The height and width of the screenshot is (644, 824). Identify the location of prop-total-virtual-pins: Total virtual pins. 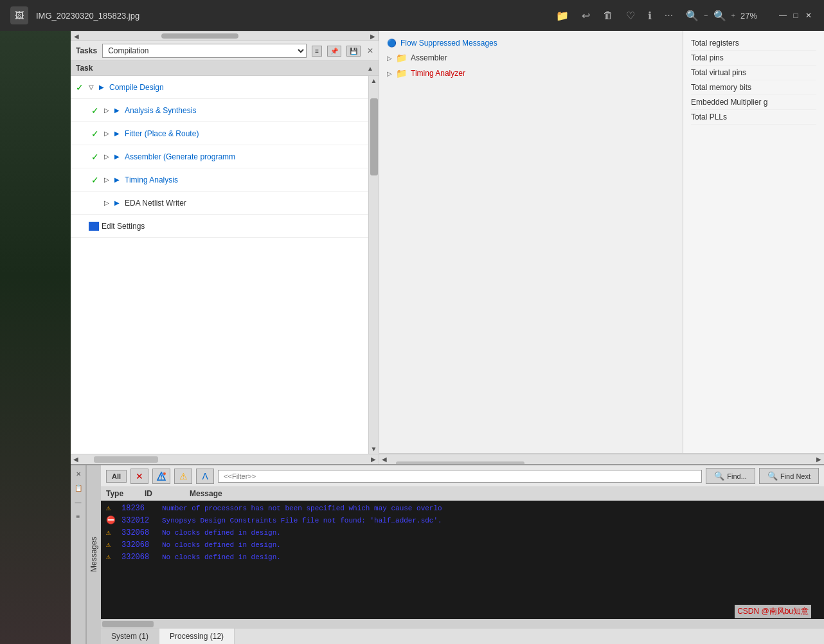
(753, 73).